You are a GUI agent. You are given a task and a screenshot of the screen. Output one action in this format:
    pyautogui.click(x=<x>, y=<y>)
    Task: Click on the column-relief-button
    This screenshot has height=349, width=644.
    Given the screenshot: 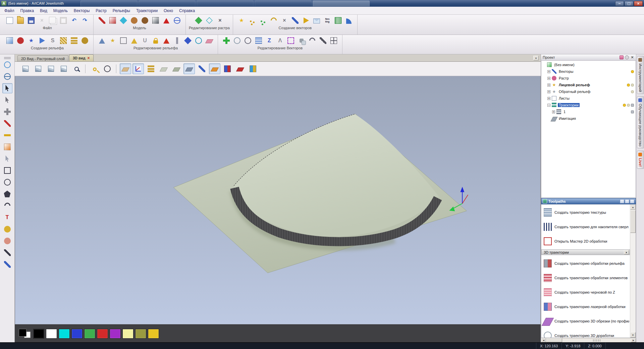 What is the action you would take?
    pyautogui.click(x=177, y=41)
    